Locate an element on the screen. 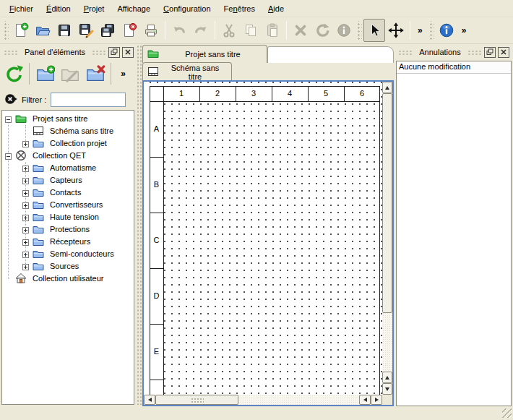 The image size is (513, 420). tree-item-collection-qet: Collection QET is located at coordinates (68, 156).